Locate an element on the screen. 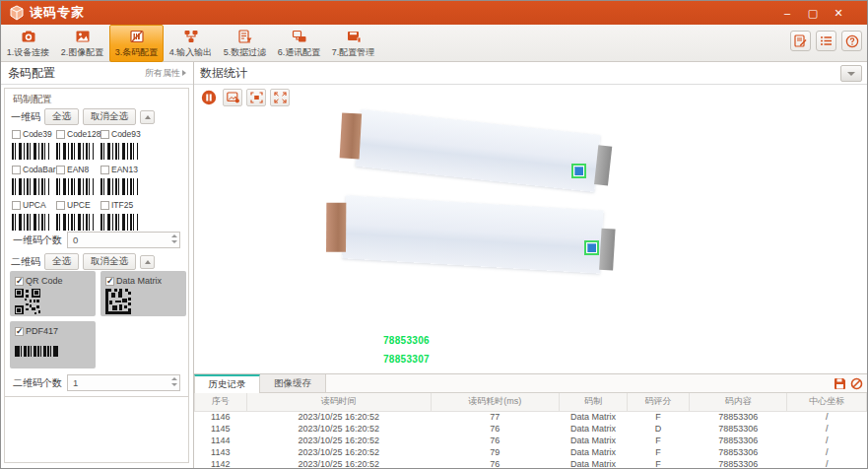 The image size is (868, 469). panel-dropdown-button is located at coordinates (851, 73).